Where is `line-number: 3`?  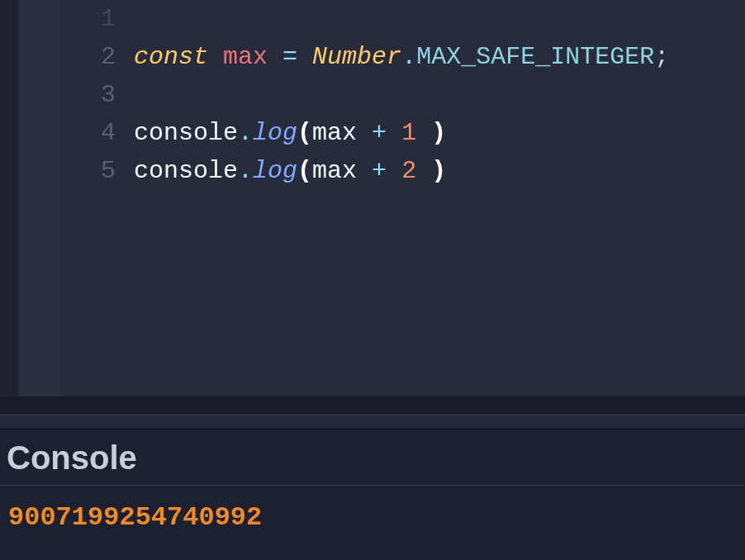 line-number: 3 is located at coordinates (88, 95).